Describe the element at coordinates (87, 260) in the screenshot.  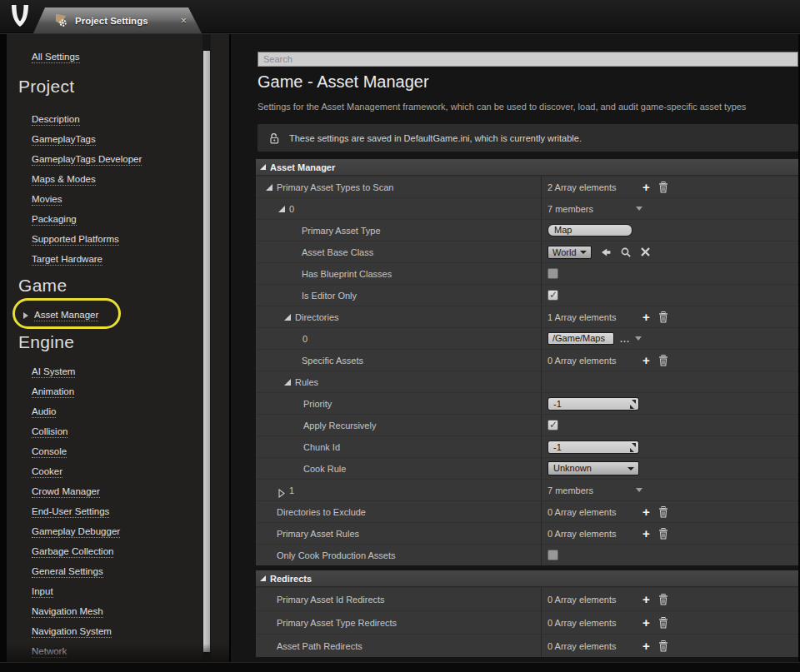
I see `sidebar-item-target-hardware: Target Hardware` at that location.